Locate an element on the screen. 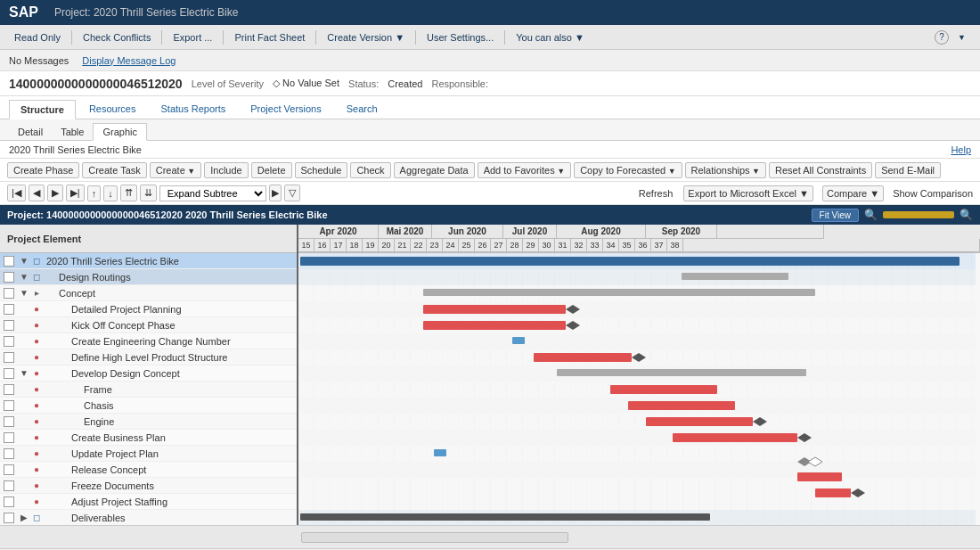  menu-read-only: Read Only is located at coordinates (37, 37).